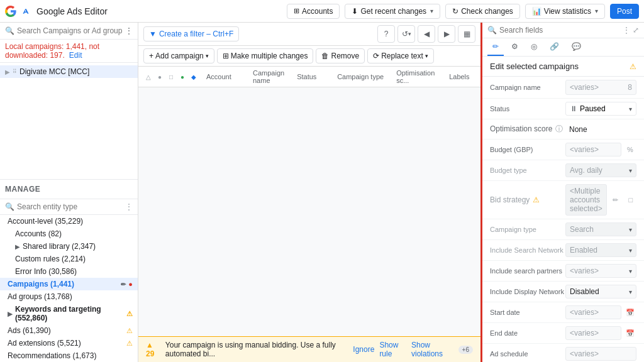 The image size is (644, 362). What do you see at coordinates (467, 34) in the screenshot?
I see `grid-view-button: ▦` at bounding box center [467, 34].